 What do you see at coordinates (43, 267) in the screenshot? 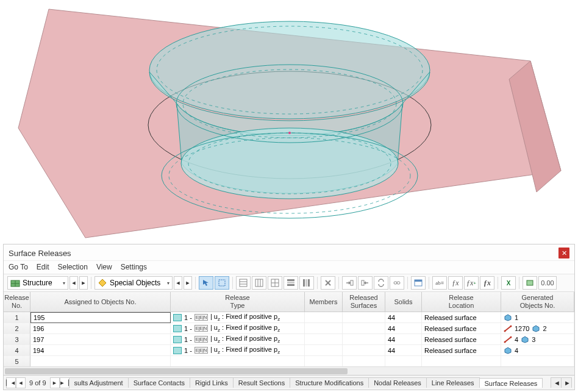
I see `menu-edit: Edit` at bounding box center [43, 267].